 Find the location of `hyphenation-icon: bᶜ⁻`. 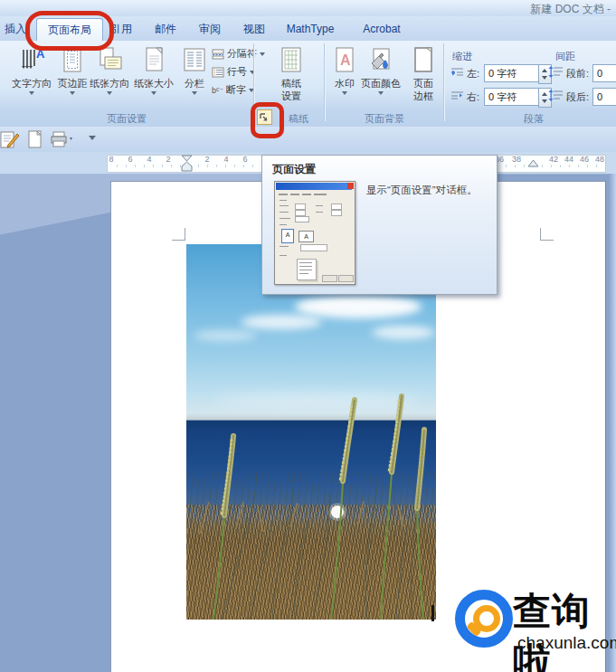

hyphenation-icon: bᶜ⁻ is located at coordinates (217, 90).